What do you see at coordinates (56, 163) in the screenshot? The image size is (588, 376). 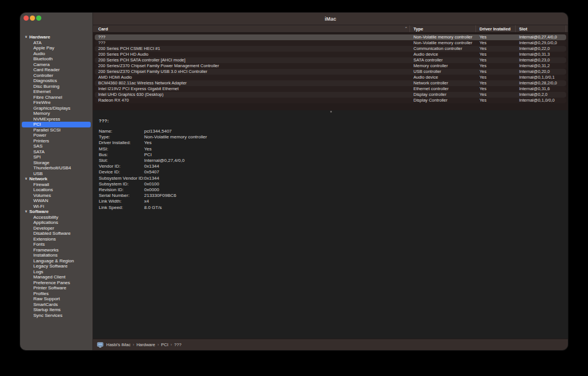 I see `sidebar-item-storage: Storage` at bounding box center [56, 163].